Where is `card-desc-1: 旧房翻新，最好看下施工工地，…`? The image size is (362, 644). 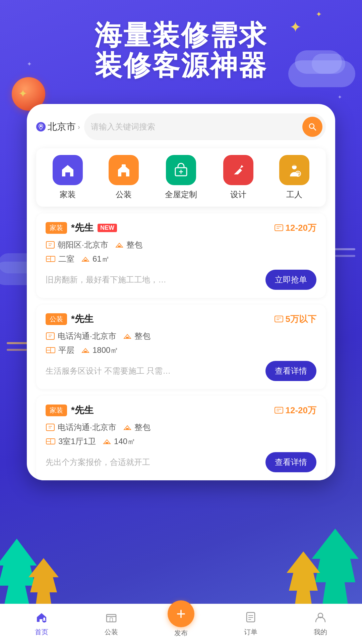 card-desc-1: 旧房翻新，最好看下施工工地，… is located at coordinates (153, 280).